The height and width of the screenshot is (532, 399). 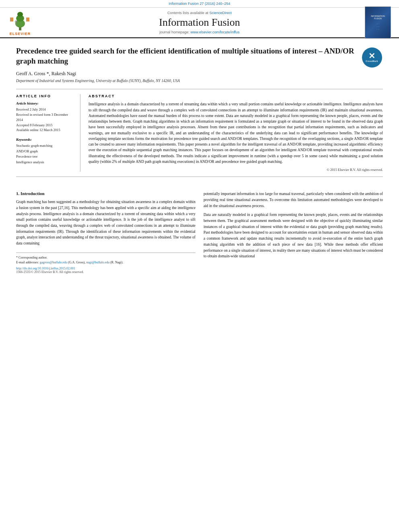 I want to click on intro-para1: Graph matching has been suggested as a m…, so click(x=106, y=223).